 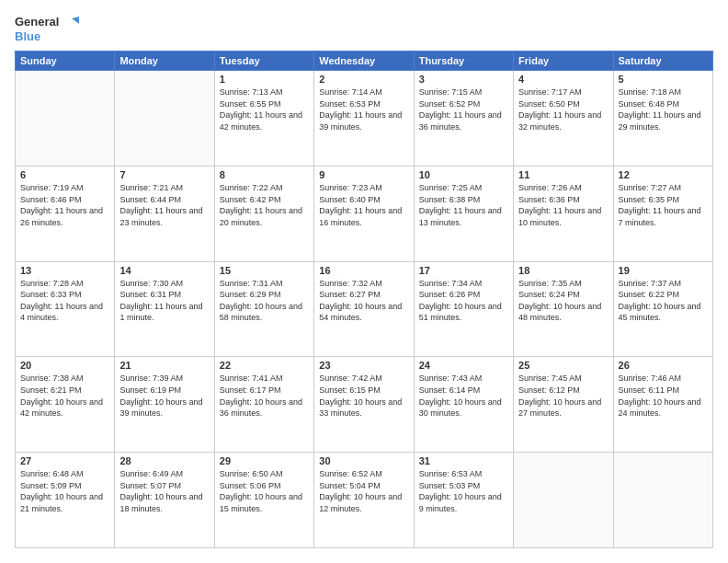 What do you see at coordinates (563, 213) in the screenshot?
I see `calendar-cell: 11Sunrise: 7:26 AM Sunset: 6:36 PM Dayli…` at bounding box center [563, 213].